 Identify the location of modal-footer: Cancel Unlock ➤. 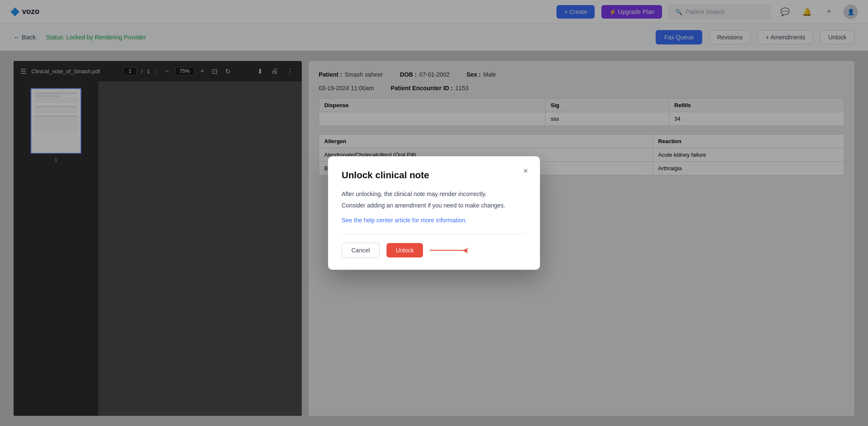
(434, 250).